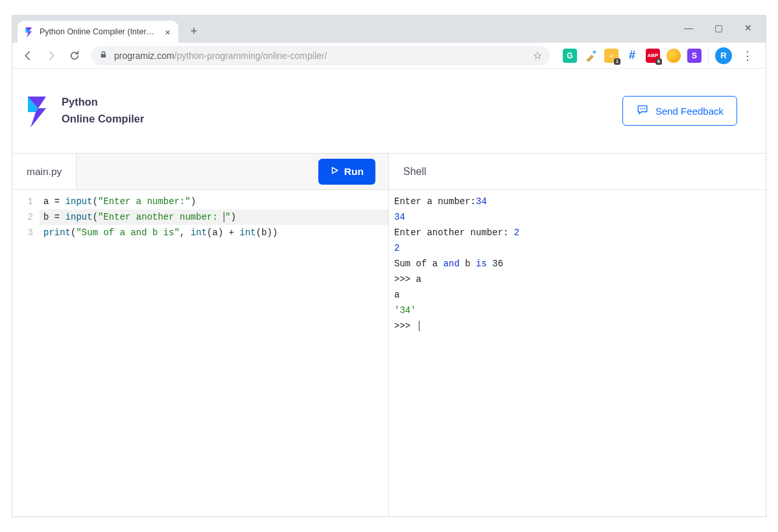  Describe the element at coordinates (167, 32) in the screenshot. I see `tab-close-icon: ×` at that location.